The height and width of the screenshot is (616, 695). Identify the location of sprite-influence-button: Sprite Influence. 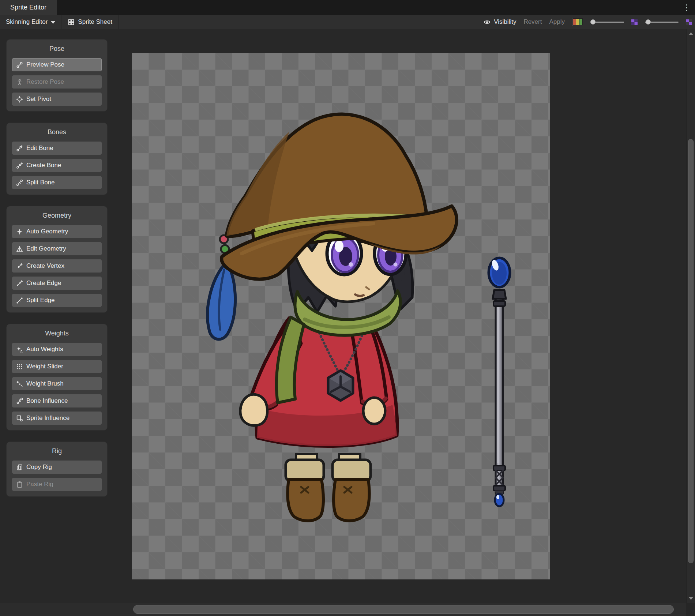
(57, 418).